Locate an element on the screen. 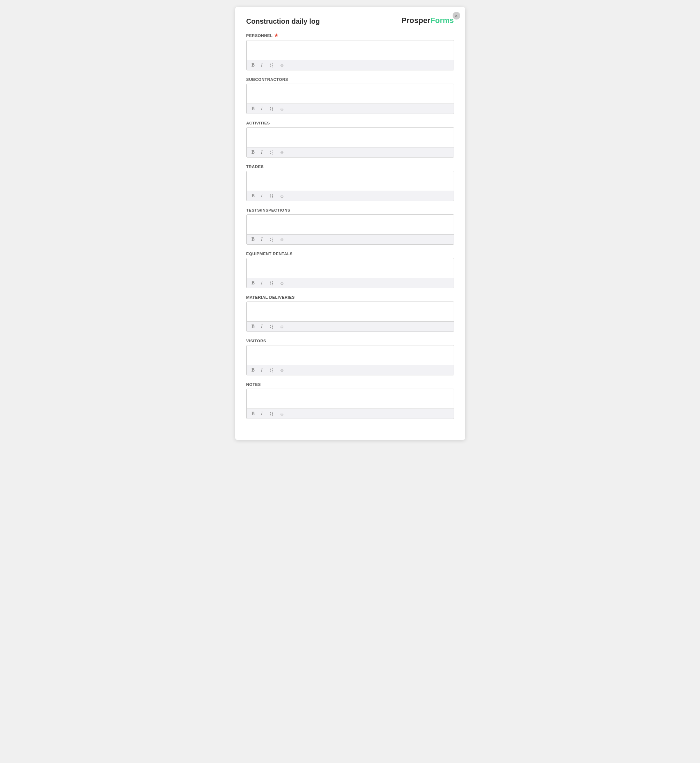 The width and height of the screenshot is (700, 763). toolbar-activities: BI⛓☺ is located at coordinates (350, 152).